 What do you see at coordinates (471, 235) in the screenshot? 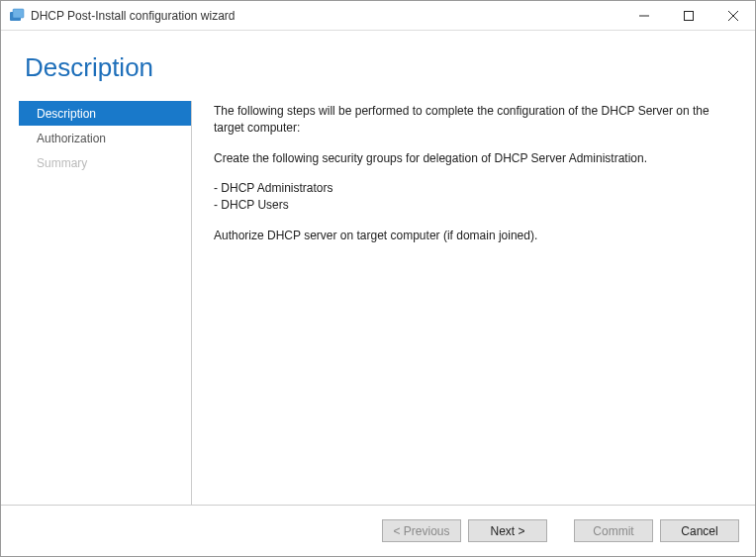
I see `authorize-text: Authorize DHCP server on target computer…` at bounding box center [471, 235].